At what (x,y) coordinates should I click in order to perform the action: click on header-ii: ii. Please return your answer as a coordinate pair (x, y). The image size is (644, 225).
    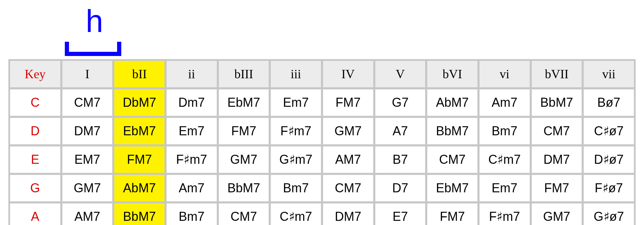
    Looking at the image, I should click on (192, 74).